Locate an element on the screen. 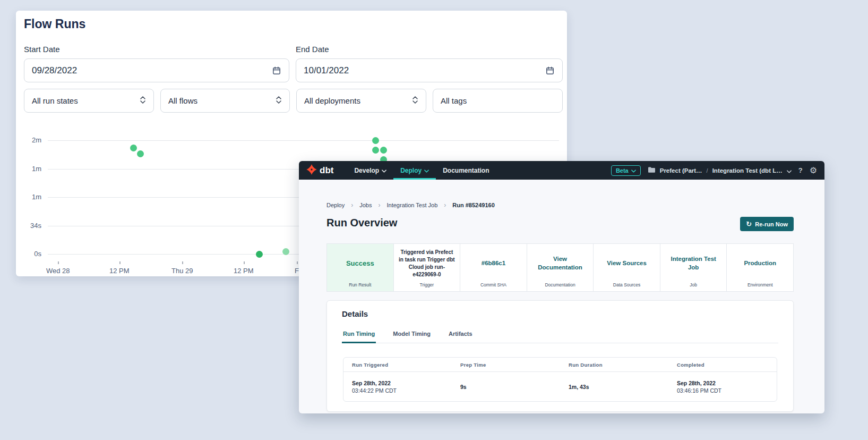  breadcrumb-jobs: Jobs is located at coordinates (365, 205).